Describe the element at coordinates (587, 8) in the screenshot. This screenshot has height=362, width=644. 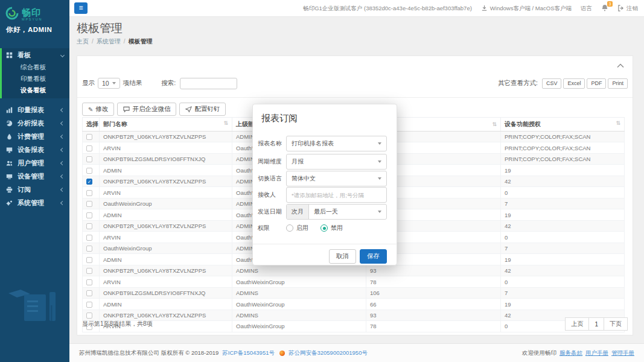
I see `language-menu: 语言` at that location.